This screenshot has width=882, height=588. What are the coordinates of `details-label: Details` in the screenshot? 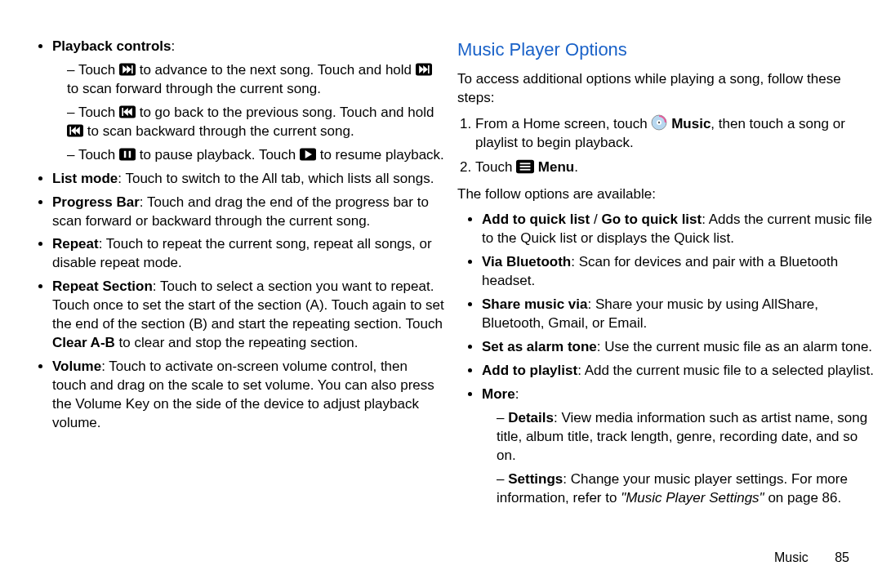 It's located at (531, 418).